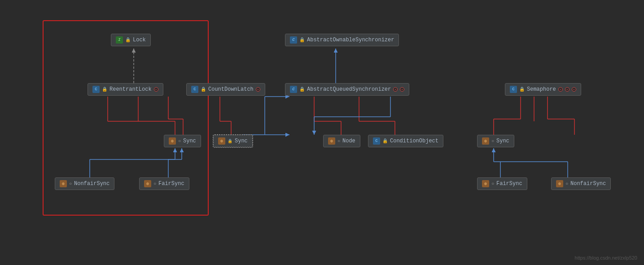 Image resolution: width=644 pixels, height=265 pixels. I want to click on node-sync-sem: ⊙ ○ Sync, so click(495, 141).